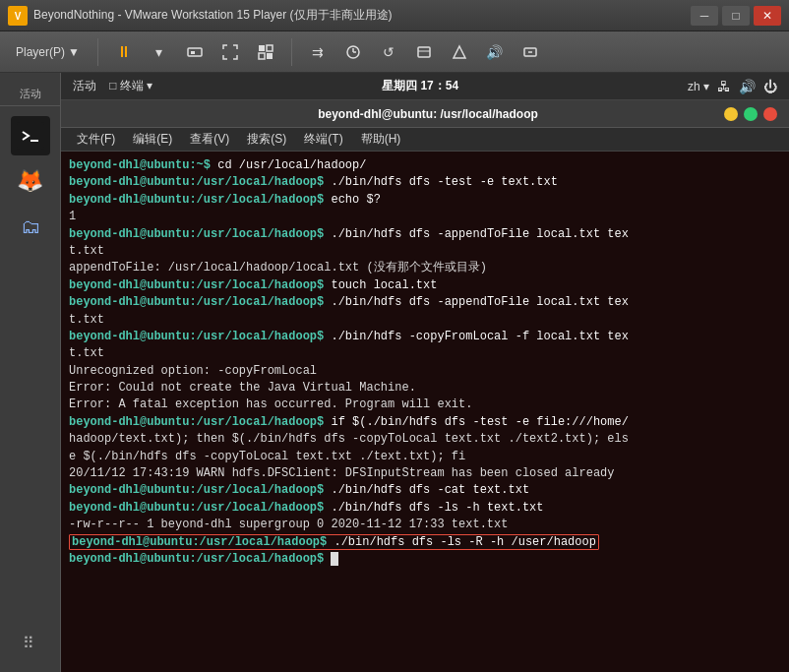 Image resolution: width=789 pixels, height=672 pixels. I want to click on terminal-command: ./bin/hdfs -copyFromLocal -f local.txt t…, so click(479, 336).